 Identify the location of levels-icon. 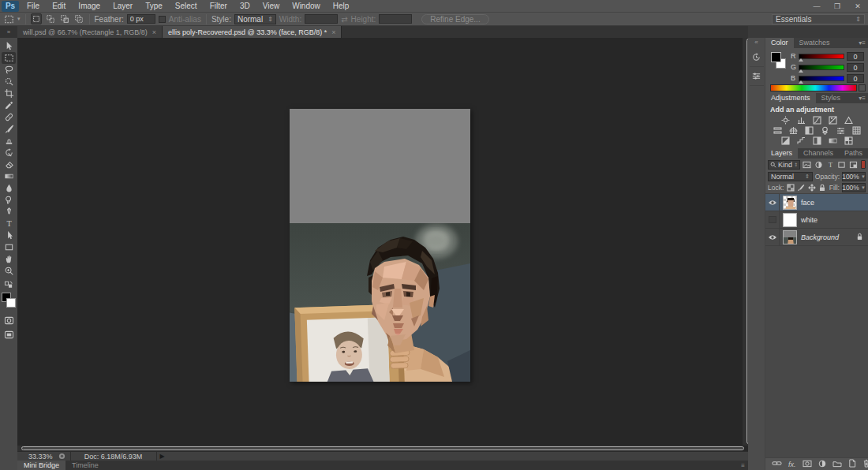
(802, 120).